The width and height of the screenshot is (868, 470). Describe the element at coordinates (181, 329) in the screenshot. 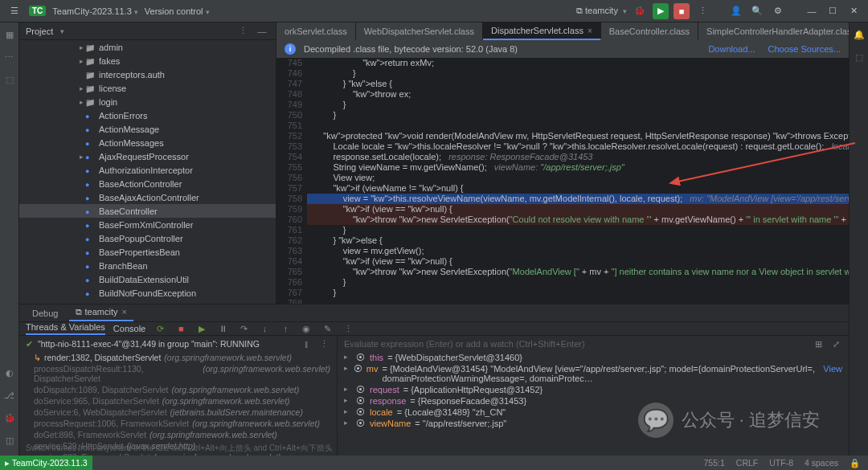

I see `stop-icon: ■` at that location.